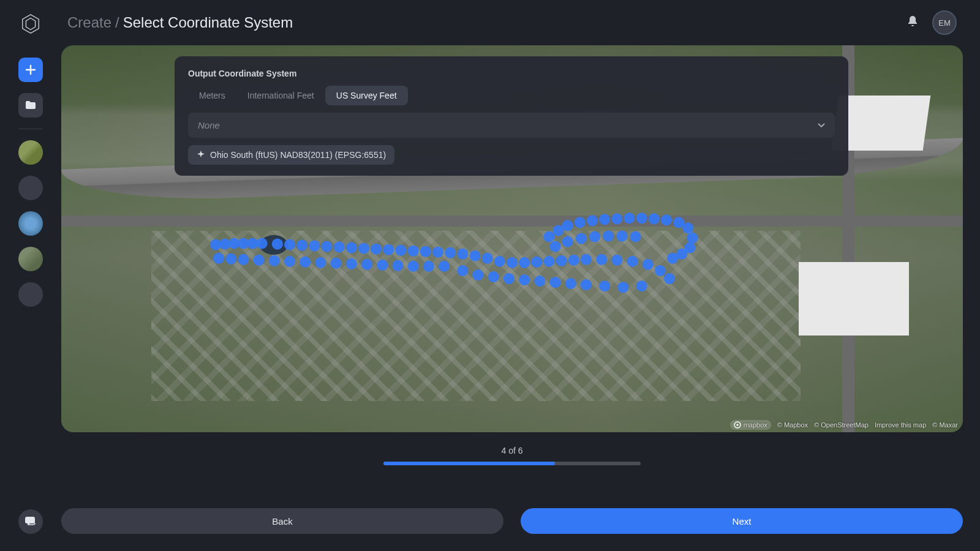 The image size is (980, 551). I want to click on map-feature-roof, so click(854, 299).